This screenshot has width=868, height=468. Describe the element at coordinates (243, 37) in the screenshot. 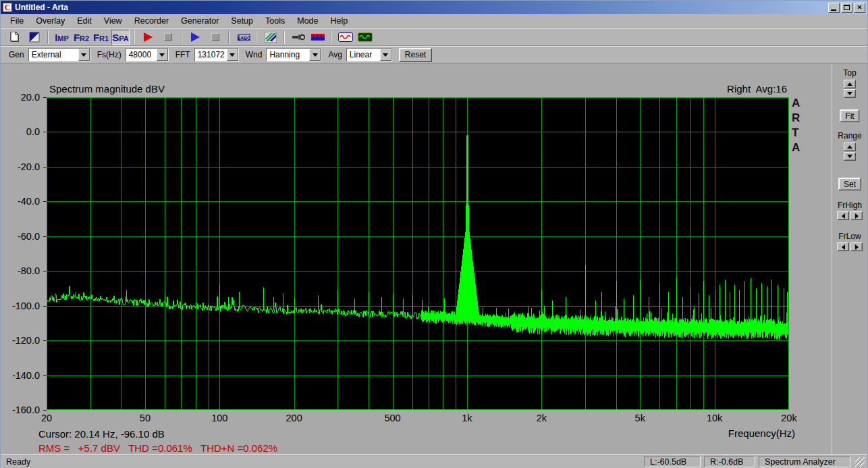

I see `abc-cursor-icon: ABC` at that location.